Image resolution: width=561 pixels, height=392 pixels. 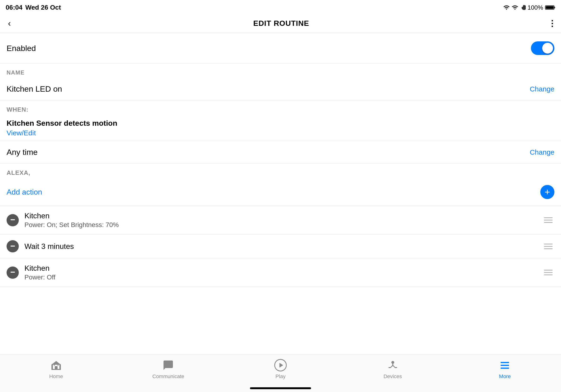 What do you see at coordinates (280, 246) in the screenshot?
I see `action-1-content: Wait 3 minutes` at bounding box center [280, 246].